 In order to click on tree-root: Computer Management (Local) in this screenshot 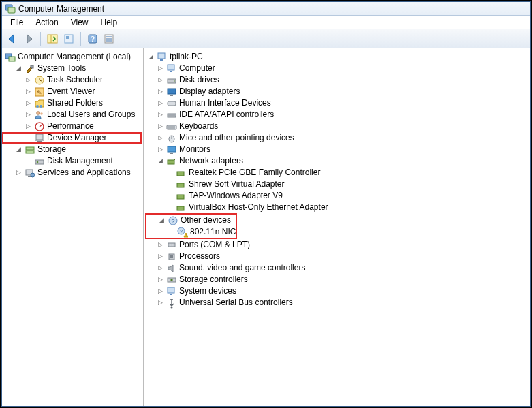, I will do `click(72, 57)`.